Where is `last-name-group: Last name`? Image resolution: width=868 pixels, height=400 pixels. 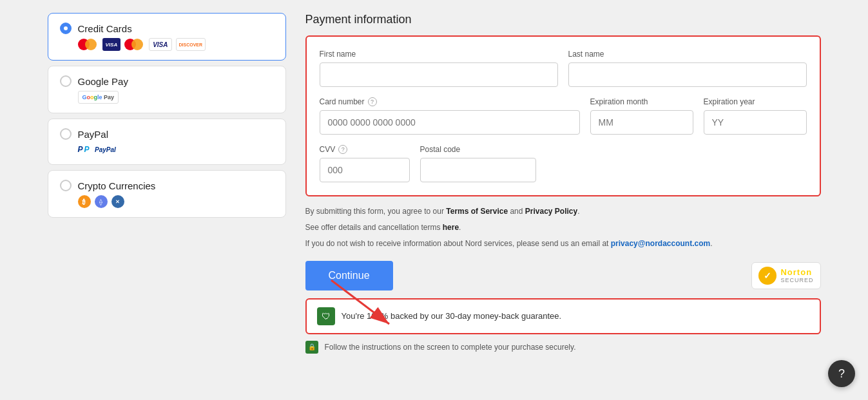
last-name-group: Last name is located at coordinates (688, 68).